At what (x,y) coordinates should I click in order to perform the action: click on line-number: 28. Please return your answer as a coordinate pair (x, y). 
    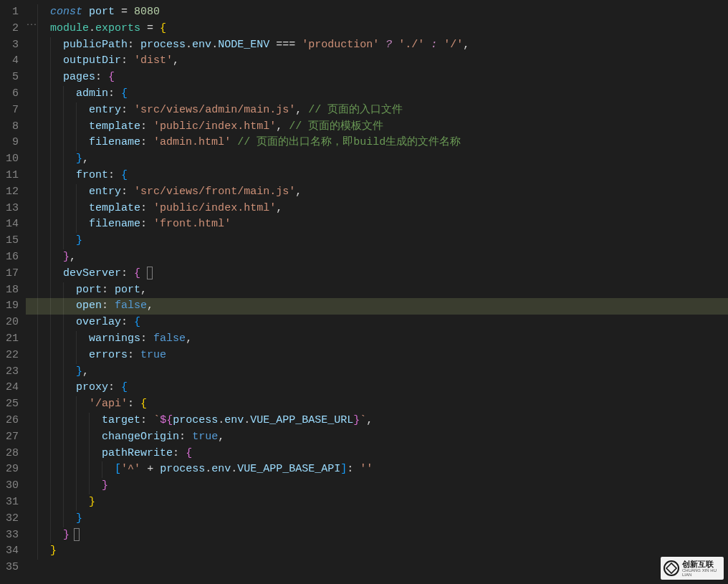
    Looking at the image, I should click on (13, 454).